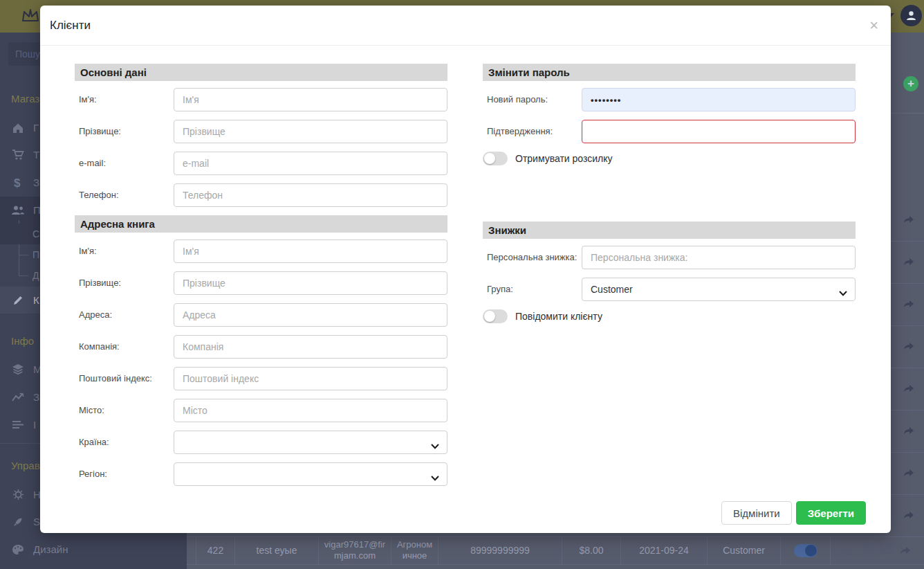 This screenshot has height=569, width=924. What do you see at coordinates (93, 550) in the screenshot?
I see `sidebar-item-design: Дизайн` at bounding box center [93, 550].